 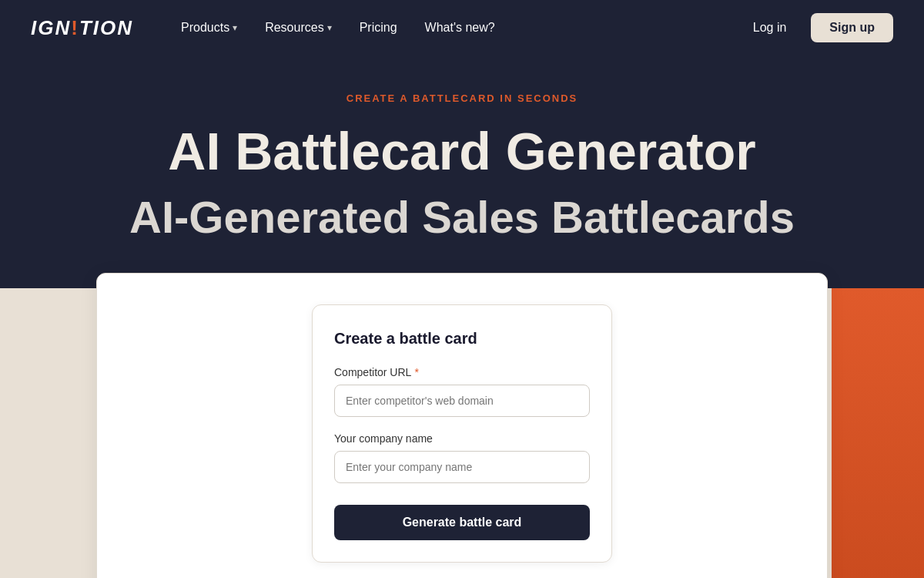 What do you see at coordinates (379, 28) in the screenshot?
I see `nav-pricing-label: Pricing` at bounding box center [379, 28].